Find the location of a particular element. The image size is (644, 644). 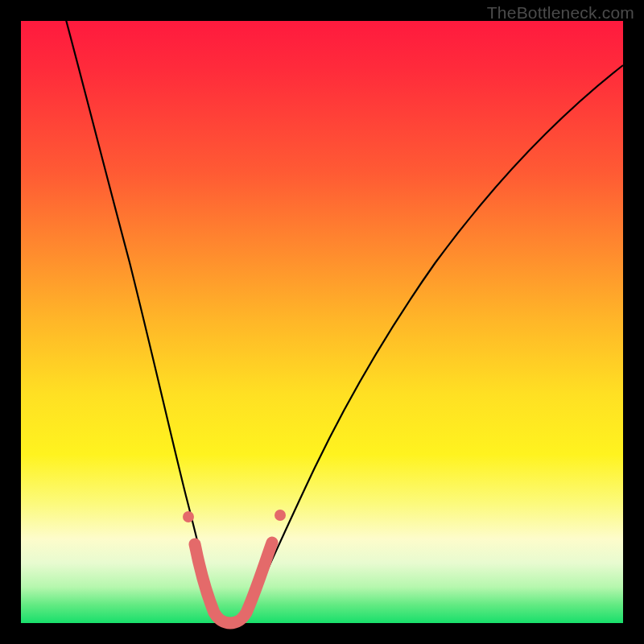

watermark-text: TheBottleneck.com is located at coordinates (560, 13).